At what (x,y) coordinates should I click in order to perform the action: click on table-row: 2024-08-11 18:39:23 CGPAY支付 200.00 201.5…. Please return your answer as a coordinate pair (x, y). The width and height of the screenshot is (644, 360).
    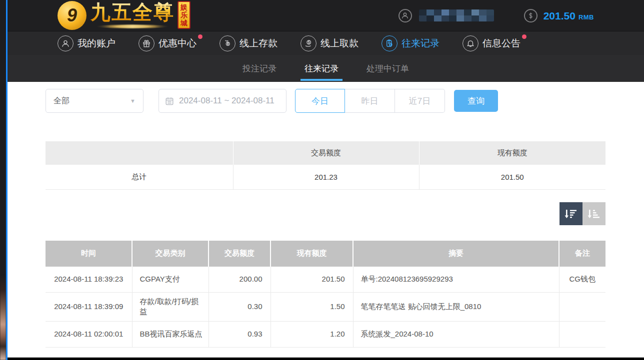
    Looking at the image, I should click on (326, 280).